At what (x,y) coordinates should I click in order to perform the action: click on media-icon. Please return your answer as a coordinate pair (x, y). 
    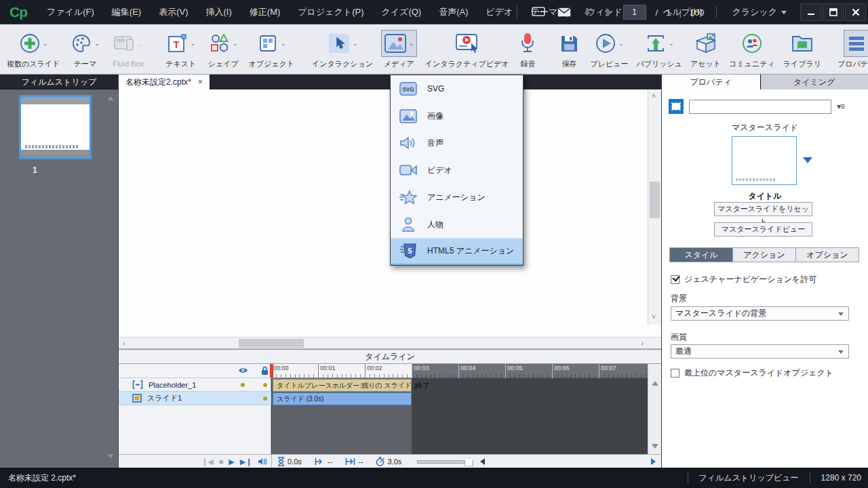
    Looking at the image, I should click on (395, 43).